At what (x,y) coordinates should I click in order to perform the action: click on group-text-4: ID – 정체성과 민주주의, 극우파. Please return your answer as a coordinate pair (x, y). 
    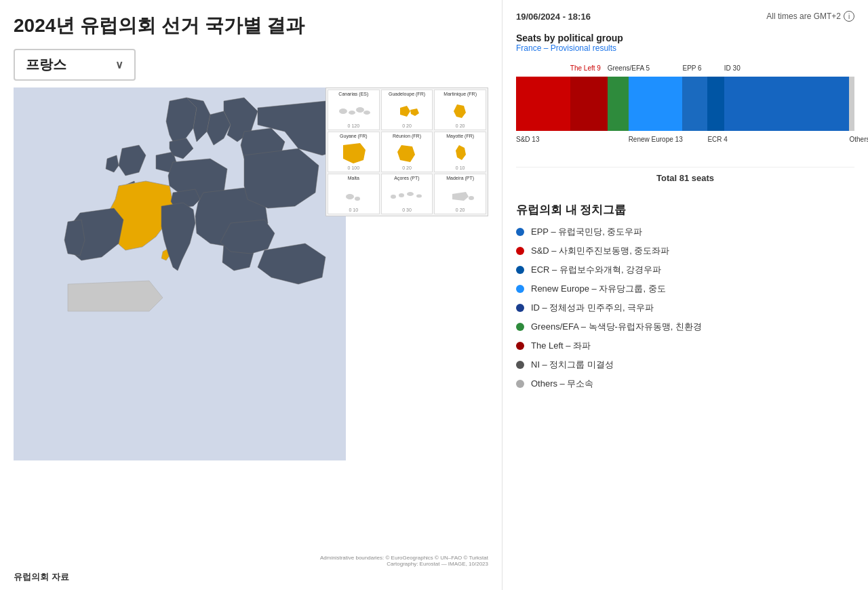
    Looking at the image, I should click on (593, 308).